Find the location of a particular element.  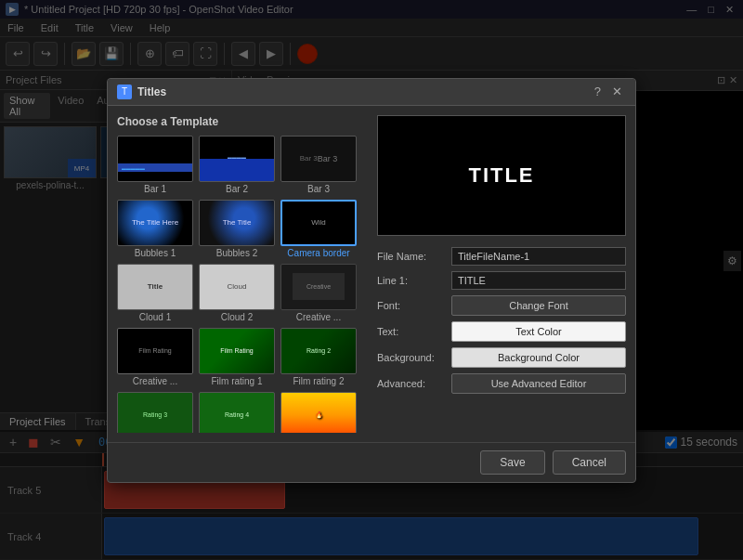

template-cloud1-label: Cloud 1 is located at coordinates (155, 318).